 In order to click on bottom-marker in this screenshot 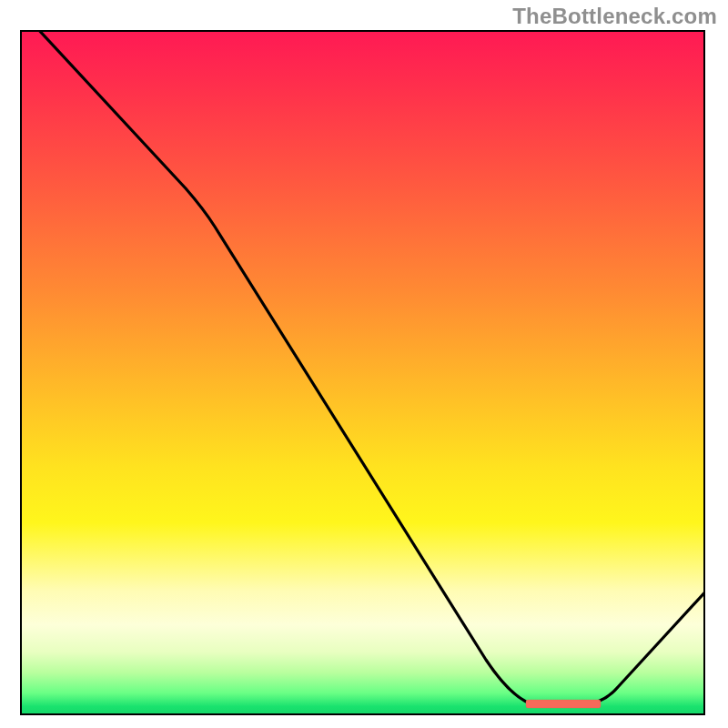, I will do `click(563, 704)`.